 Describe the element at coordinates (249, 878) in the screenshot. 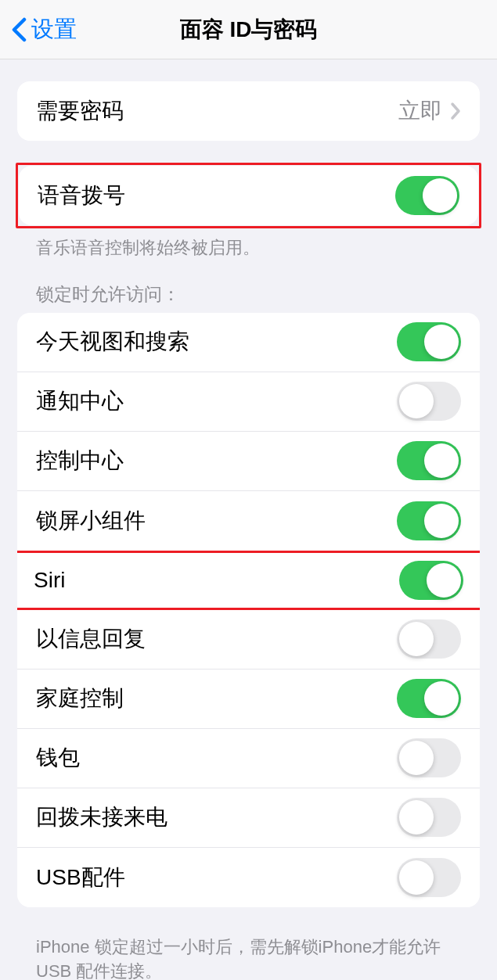

I see `row-usb-accessories: USB配件` at that location.